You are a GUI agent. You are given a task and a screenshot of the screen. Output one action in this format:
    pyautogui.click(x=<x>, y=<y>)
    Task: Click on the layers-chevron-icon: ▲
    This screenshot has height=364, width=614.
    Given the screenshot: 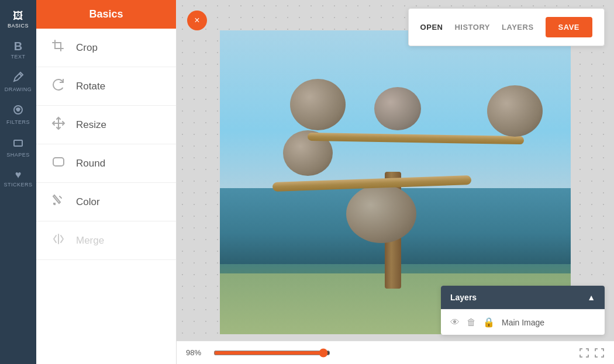 What is the action you would take?
    pyautogui.click(x=591, y=297)
    